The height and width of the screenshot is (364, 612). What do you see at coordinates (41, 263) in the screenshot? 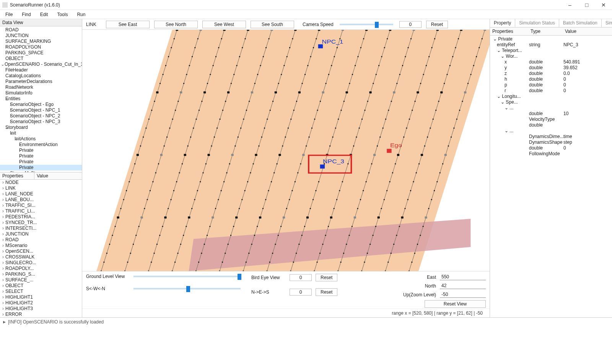
I see `left-property-row: ›SINGLECRO...` at bounding box center [41, 263].